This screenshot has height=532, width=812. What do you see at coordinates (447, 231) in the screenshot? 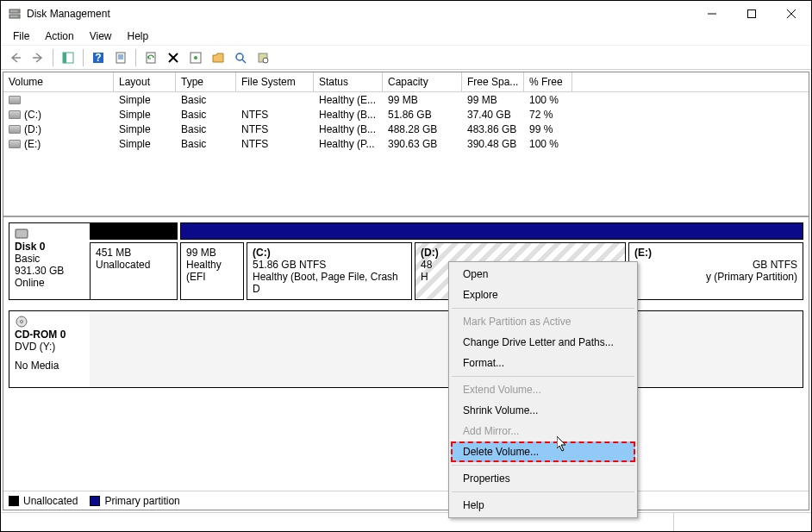
I see `partition-headers` at bounding box center [447, 231].